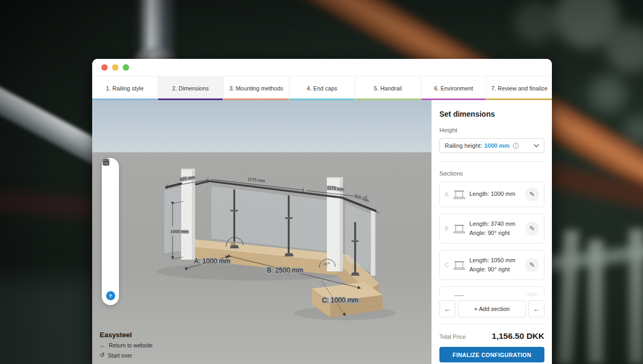  What do you see at coordinates (125, 88) in the screenshot?
I see `tab-railing-style: 1. Railing style` at bounding box center [125, 88].